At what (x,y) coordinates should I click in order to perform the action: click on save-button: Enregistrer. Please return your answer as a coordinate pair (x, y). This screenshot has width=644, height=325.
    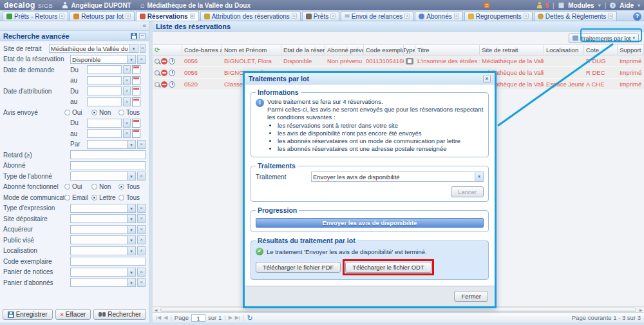
    Looking at the image, I should click on (28, 315).